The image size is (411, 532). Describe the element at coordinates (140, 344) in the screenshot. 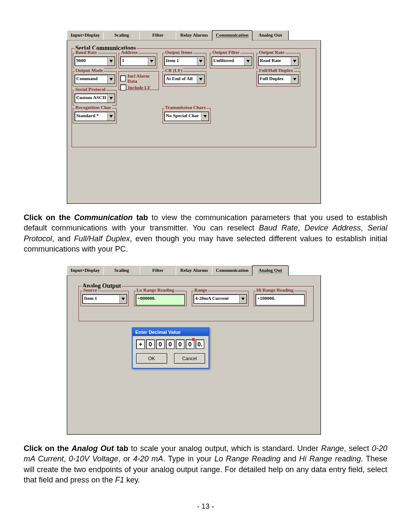

I see `digit-sign: +` at that location.